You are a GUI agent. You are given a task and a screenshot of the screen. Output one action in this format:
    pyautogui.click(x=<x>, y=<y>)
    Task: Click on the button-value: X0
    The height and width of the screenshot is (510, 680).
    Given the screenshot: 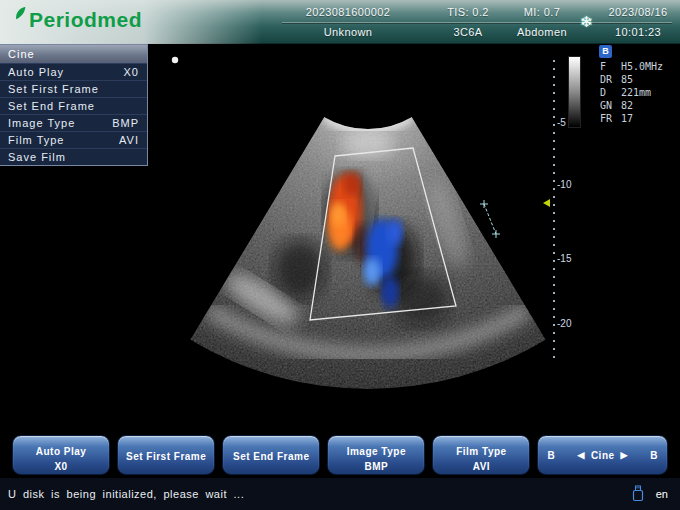 What is the action you would take?
    pyautogui.click(x=61, y=466)
    